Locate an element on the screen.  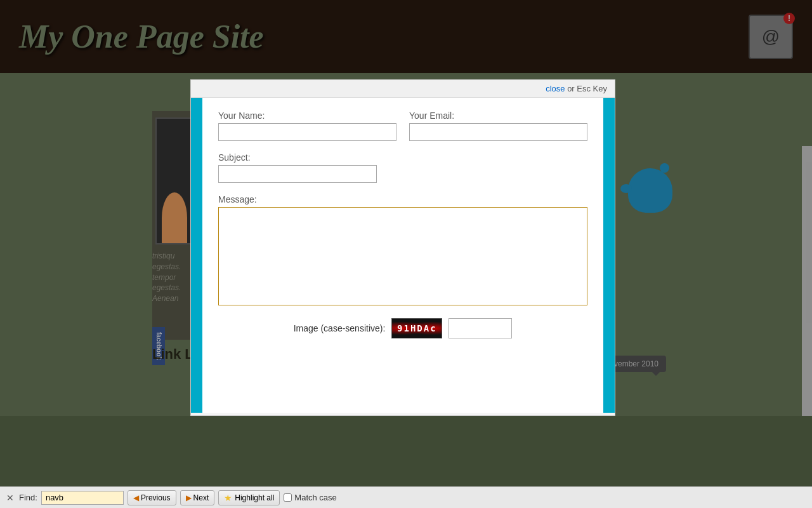
name-input is located at coordinates (307, 132).